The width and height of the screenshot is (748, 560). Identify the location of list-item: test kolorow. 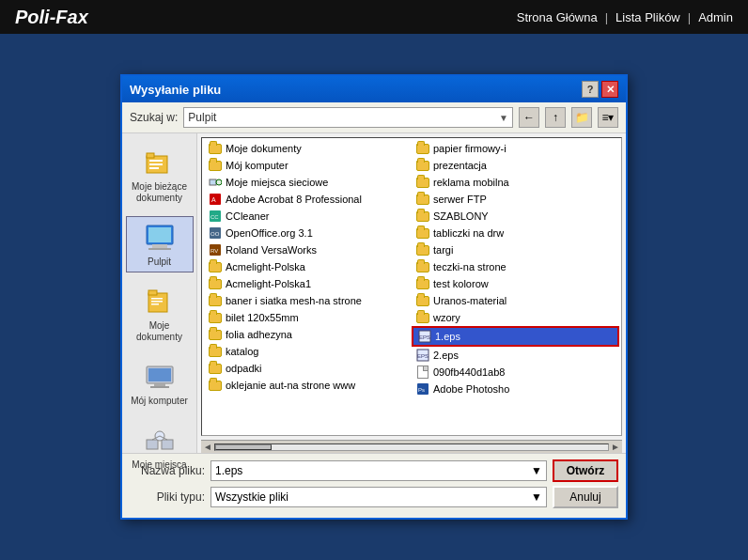
(515, 284).